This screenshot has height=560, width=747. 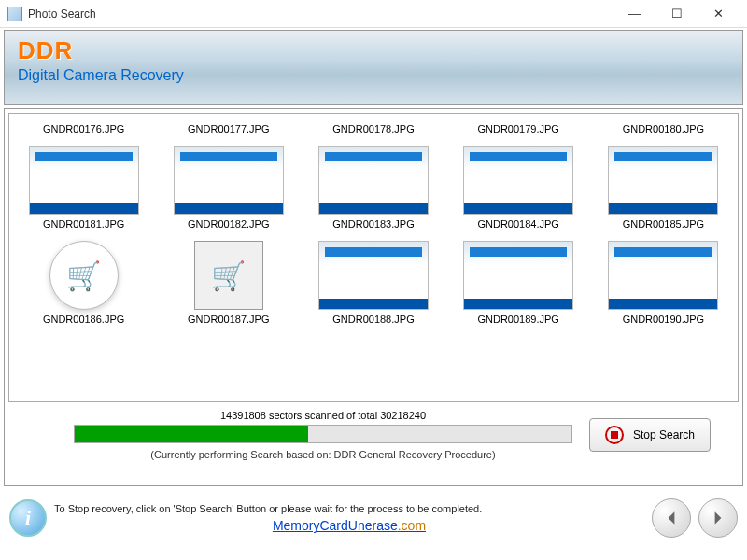 I want to click on window-title: Photo Search, so click(x=321, y=14).